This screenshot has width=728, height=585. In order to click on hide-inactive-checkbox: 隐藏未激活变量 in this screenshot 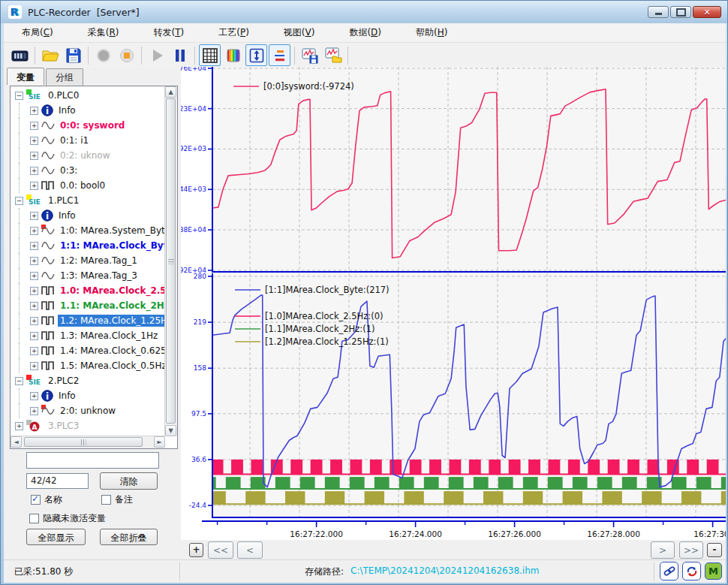, I will do `click(68, 518)`.